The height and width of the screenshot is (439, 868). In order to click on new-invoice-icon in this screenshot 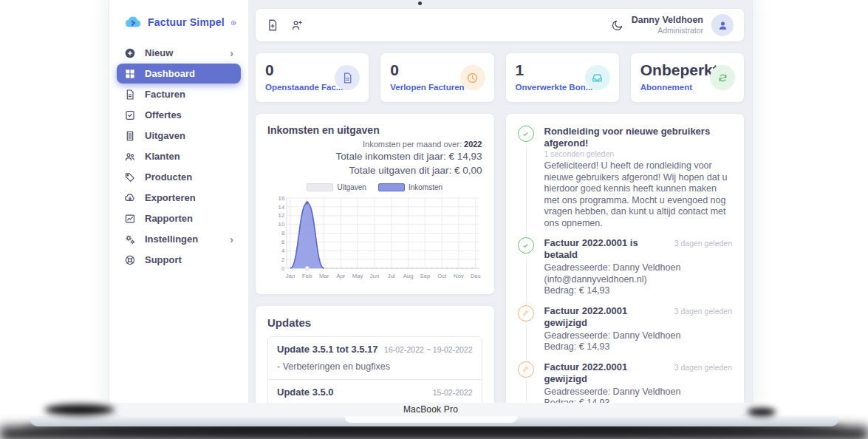, I will do `click(273, 25)`.